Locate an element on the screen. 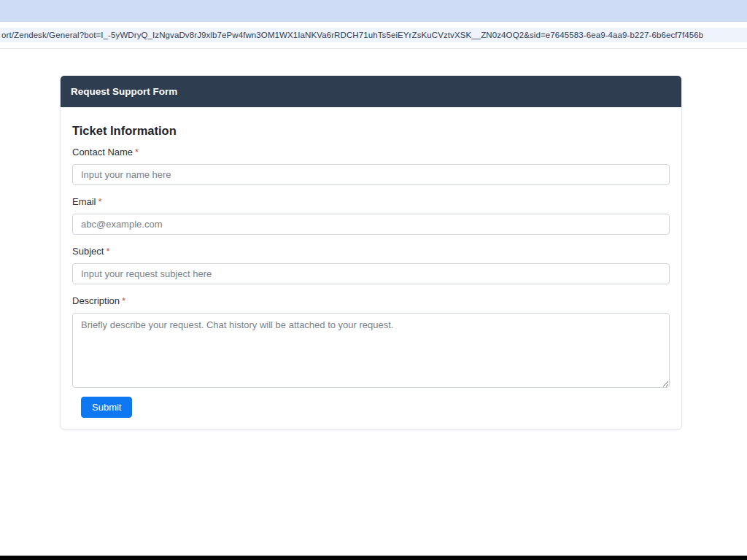 This screenshot has width=747, height=560. description-group: Description* is located at coordinates (371, 341).